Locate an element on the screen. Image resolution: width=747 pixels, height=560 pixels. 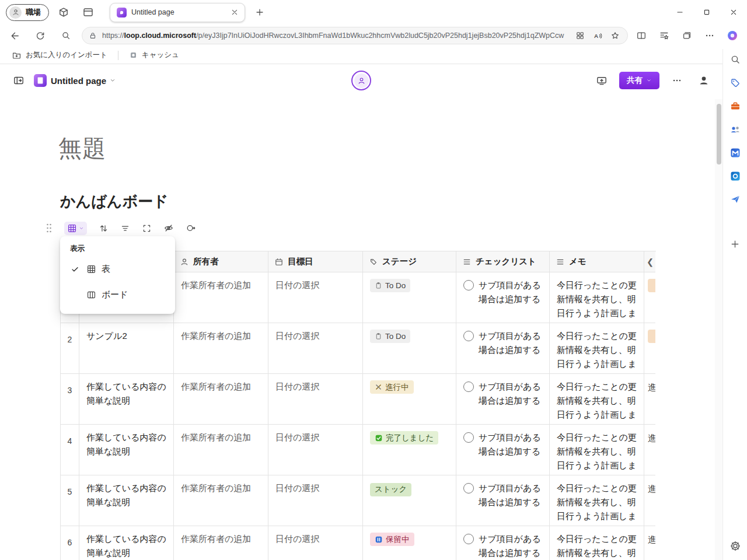
browser-more-icon is located at coordinates (710, 36).